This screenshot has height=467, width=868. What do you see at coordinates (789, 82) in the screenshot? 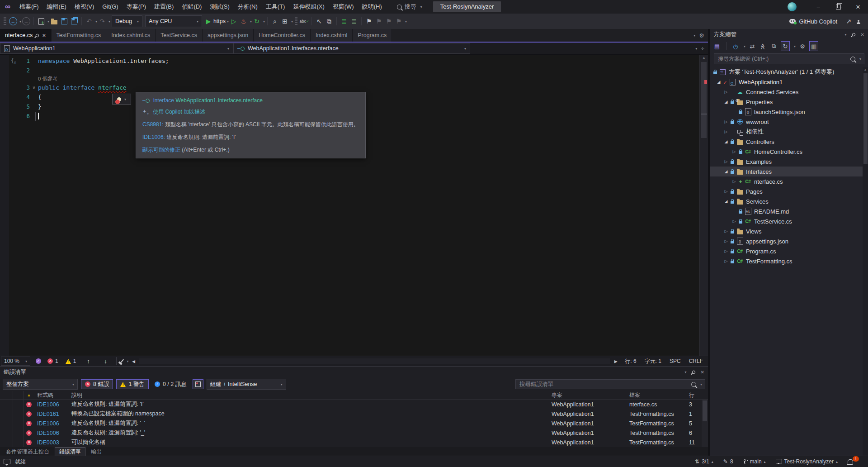
I see `tree-item-webapplication1: WebApplication1` at bounding box center [789, 82].